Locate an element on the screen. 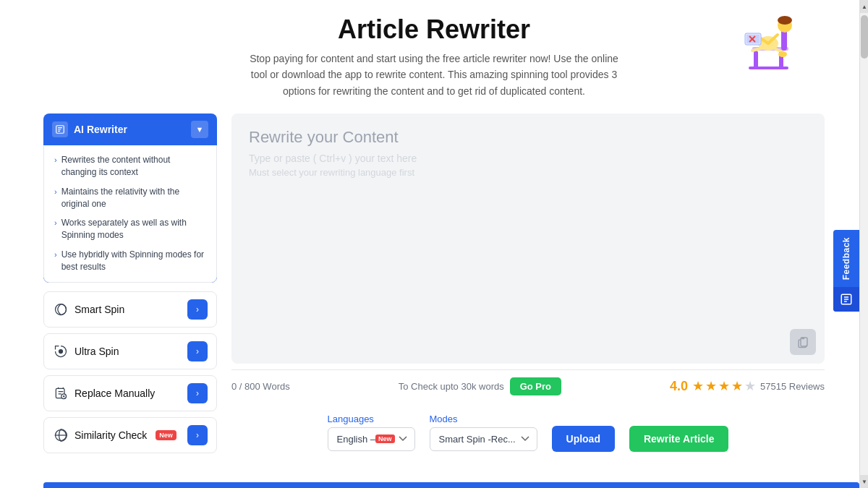 This screenshot has height=488, width=868. sidebar-ai-rewriter-header: AI Rewriter ▼ is located at coordinates (130, 129).